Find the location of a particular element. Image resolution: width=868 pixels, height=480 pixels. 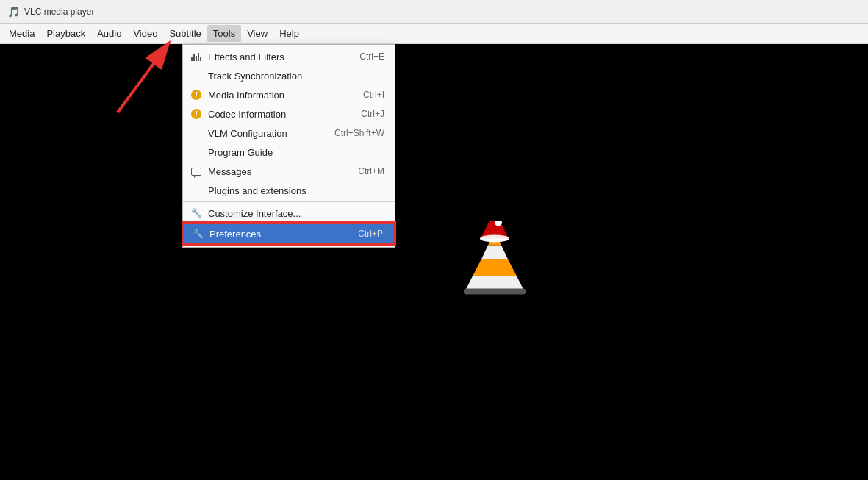

eq-icon is located at coordinates (196, 57).